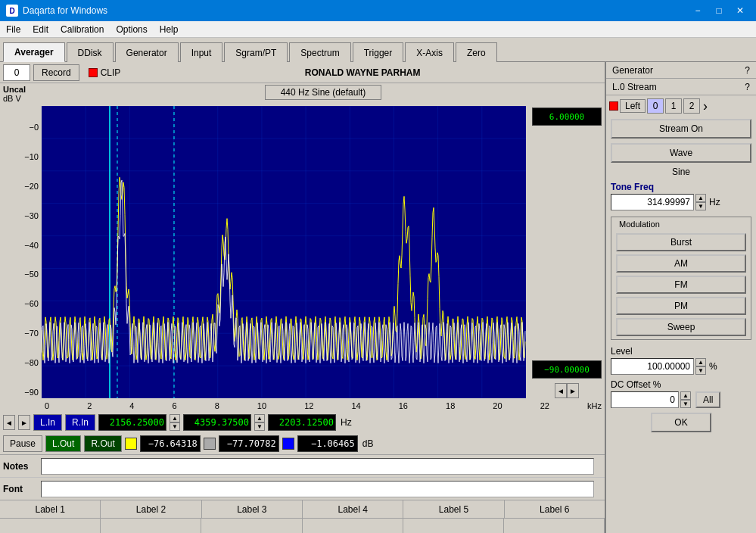  What do you see at coordinates (403, 406) in the screenshot?
I see `x-tick-8: 16` at bounding box center [403, 406].